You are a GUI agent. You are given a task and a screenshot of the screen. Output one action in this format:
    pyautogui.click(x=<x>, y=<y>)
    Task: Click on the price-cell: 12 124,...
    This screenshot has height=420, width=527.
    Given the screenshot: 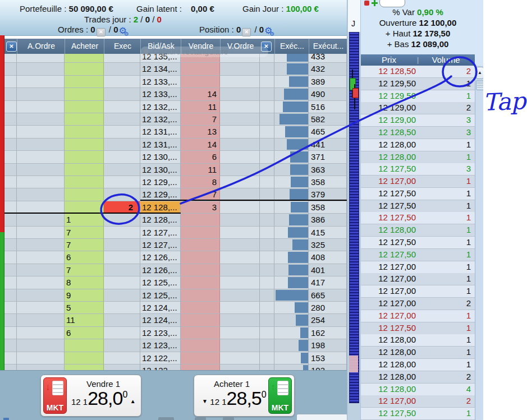 What is the action you would take?
    pyautogui.click(x=161, y=308)
    